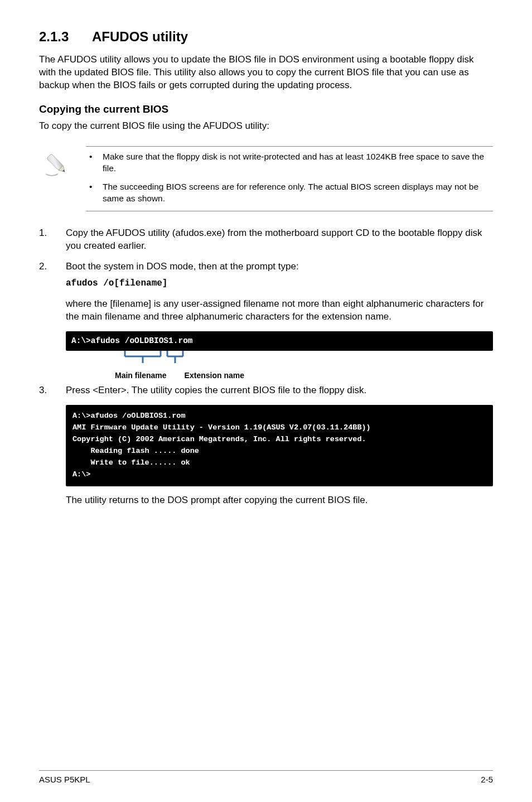  What do you see at coordinates (266, 109) in the screenshot?
I see `subsection-heading: Copying the current BIOS` at bounding box center [266, 109].